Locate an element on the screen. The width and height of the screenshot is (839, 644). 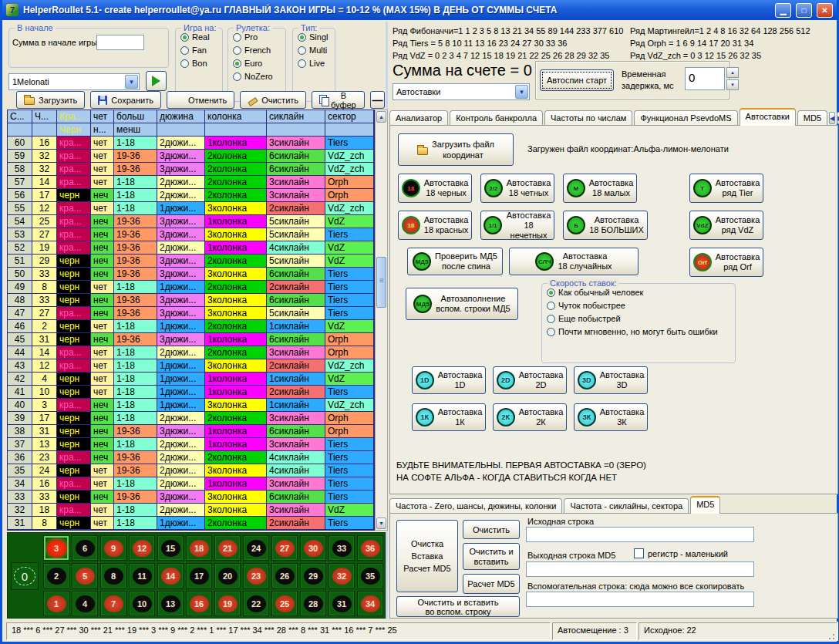
autobet-18-high-button: БАвтоставка 18 БОЛЬШИХ is located at coordinates (605, 225).